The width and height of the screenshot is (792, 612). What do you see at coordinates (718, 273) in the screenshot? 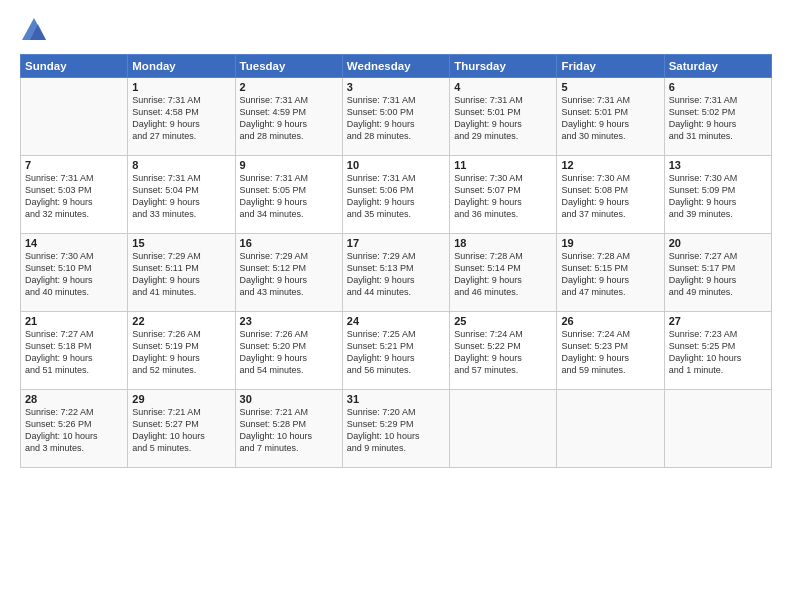
I see `calendar-cell: 20Sunrise: 7:27 AM Sunset: 5:17 PM Dayli…` at bounding box center [718, 273].